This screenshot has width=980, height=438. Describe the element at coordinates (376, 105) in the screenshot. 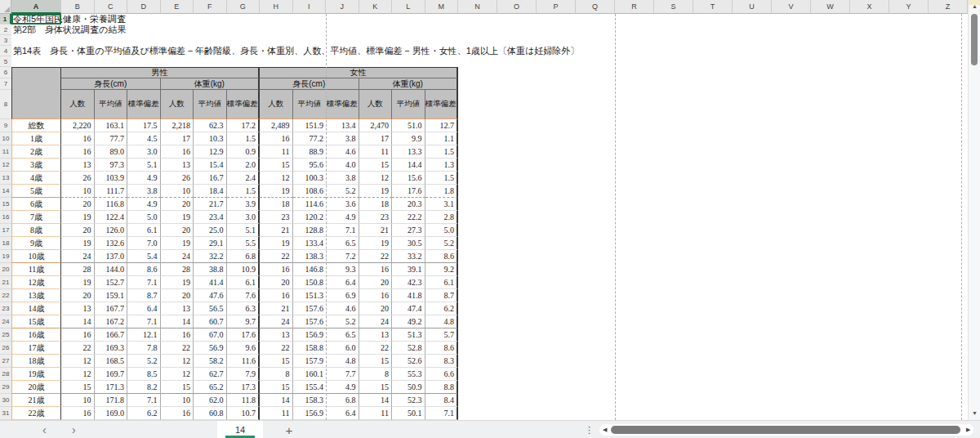

I see `table-header-measure-9: 人数` at that location.